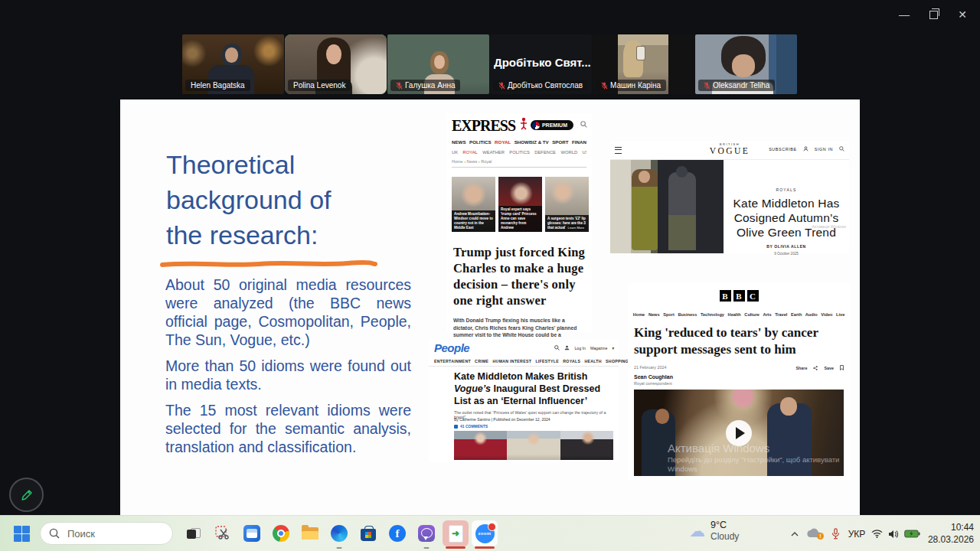  What do you see at coordinates (223, 533) in the screenshot?
I see `snipping-tool-icon` at bounding box center [223, 533].